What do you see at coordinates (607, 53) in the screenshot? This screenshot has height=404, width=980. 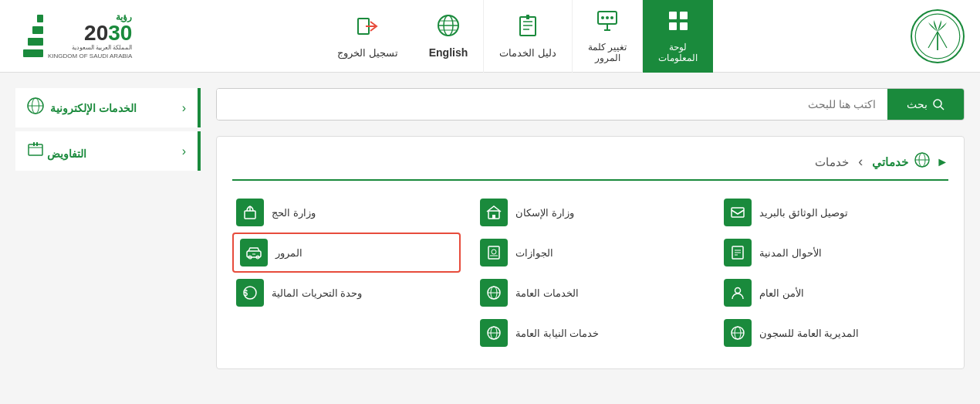 I see `change-password-label: تغيير كلمة المرور` at bounding box center [607, 53].